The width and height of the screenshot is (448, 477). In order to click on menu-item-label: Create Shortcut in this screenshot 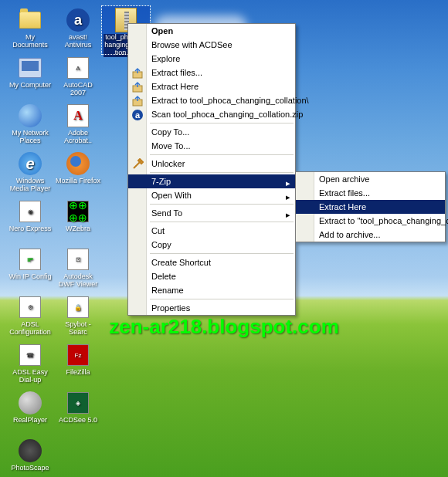, I will do `click(181, 262)`.